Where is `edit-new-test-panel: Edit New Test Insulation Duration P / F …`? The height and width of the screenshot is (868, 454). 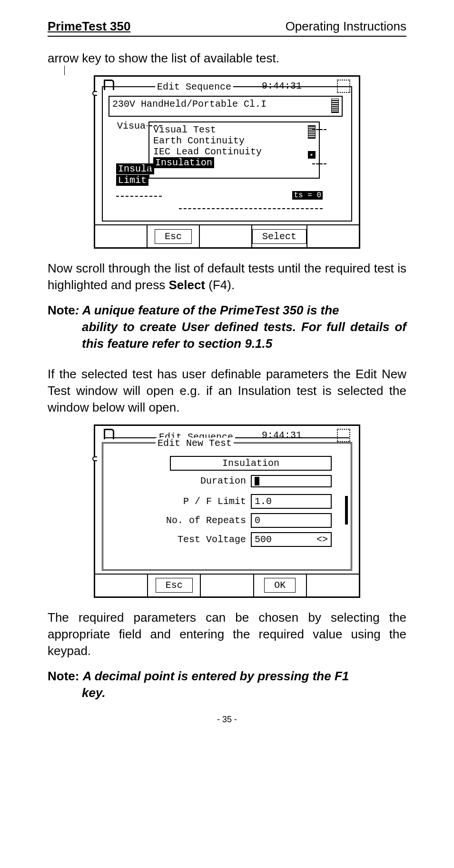
edit-new-test-panel: Edit New Test Insulation Duration P / F … is located at coordinates (227, 506).